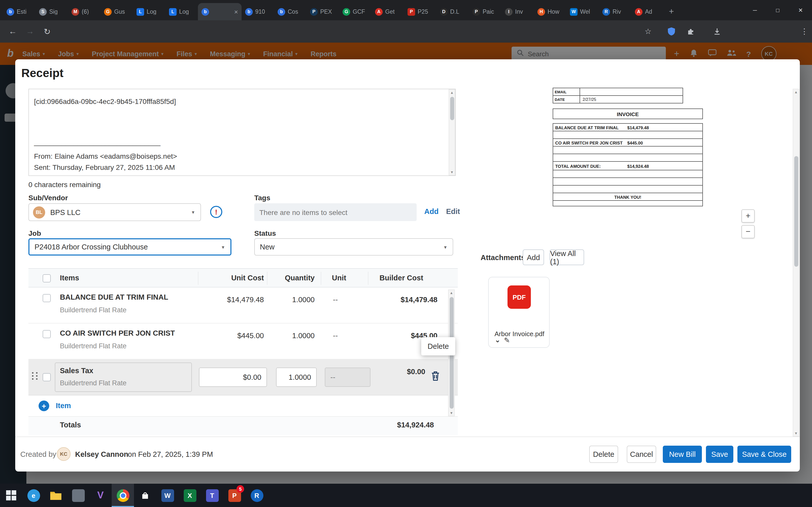 The image size is (812, 507). What do you see at coordinates (11, 495) in the screenshot?
I see `start-button` at bounding box center [11, 495].